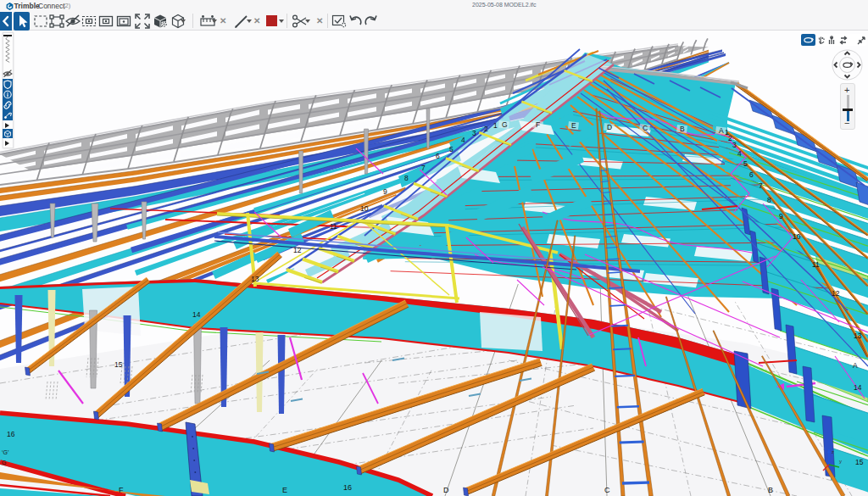 The image size is (868, 496). What do you see at coordinates (487, 129) in the screenshot?
I see `svg-text: 2` at bounding box center [487, 129].